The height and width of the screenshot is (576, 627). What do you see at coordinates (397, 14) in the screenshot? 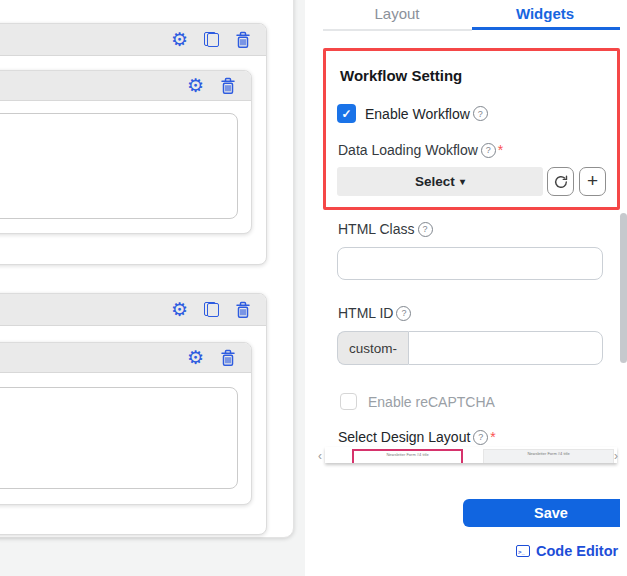
I see `tab-layout: Layout` at bounding box center [397, 14].